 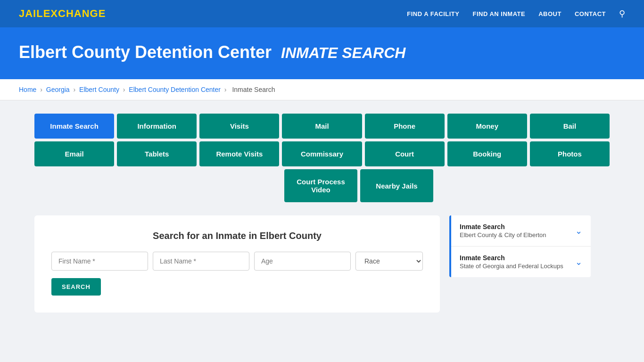 I want to click on tab-nearby-jails: Nearby Jails, so click(x=397, y=186).